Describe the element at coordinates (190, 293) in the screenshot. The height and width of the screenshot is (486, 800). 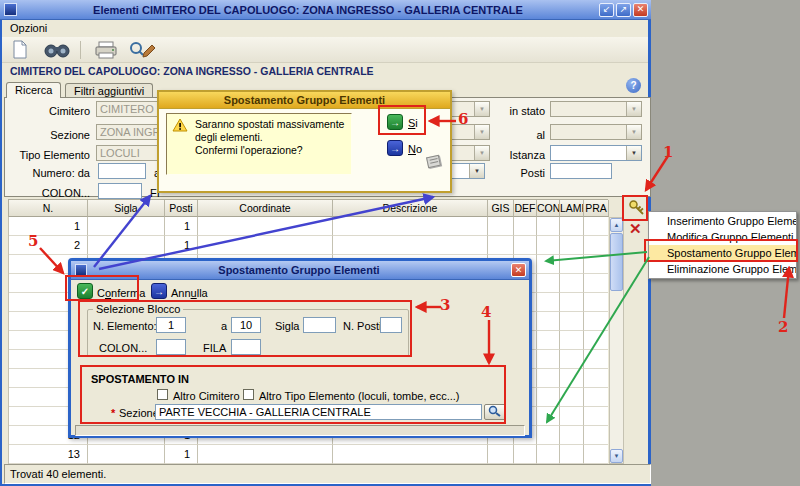
I see `cancel-button: Annulla` at that location.